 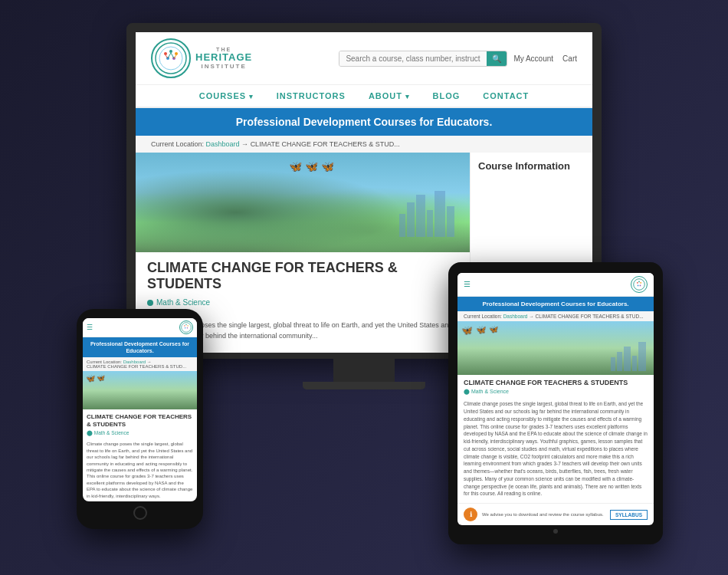 What do you see at coordinates (423, 58) in the screenshot?
I see `search-bar: 🔍` at bounding box center [423, 58].